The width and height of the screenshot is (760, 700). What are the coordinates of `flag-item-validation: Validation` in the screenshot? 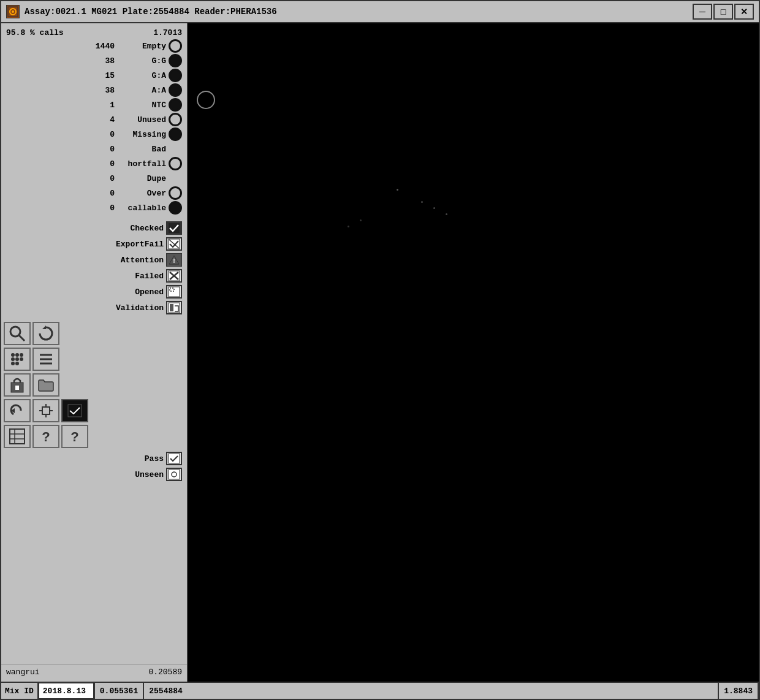 It's located at (94, 308).